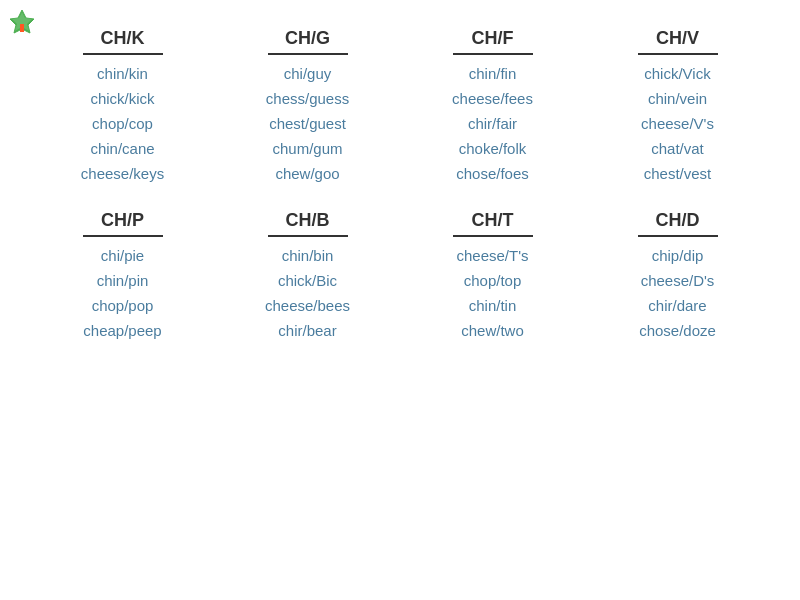  I want to click on pair-CH/G-4: chew/goo, so click(307, 174).